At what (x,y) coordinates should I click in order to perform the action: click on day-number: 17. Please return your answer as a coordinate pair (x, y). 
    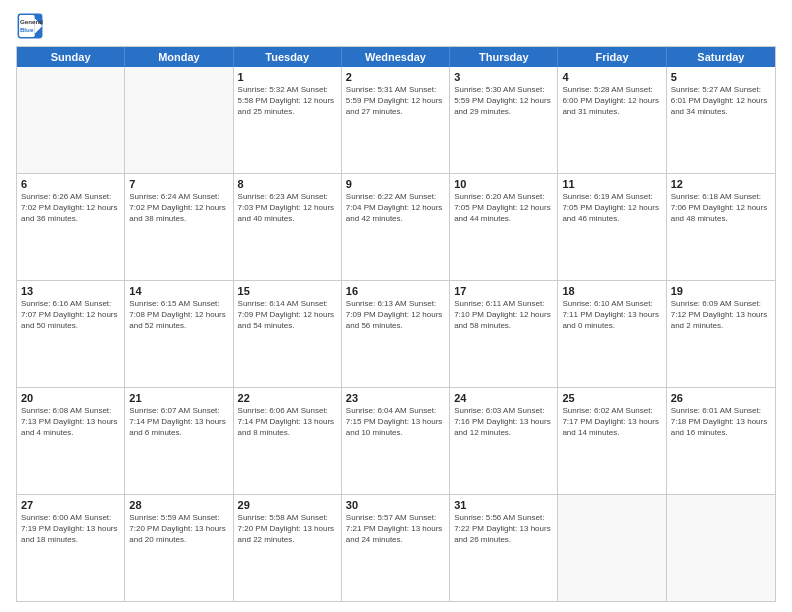
    Looking at the image, I should click on (504, 291).